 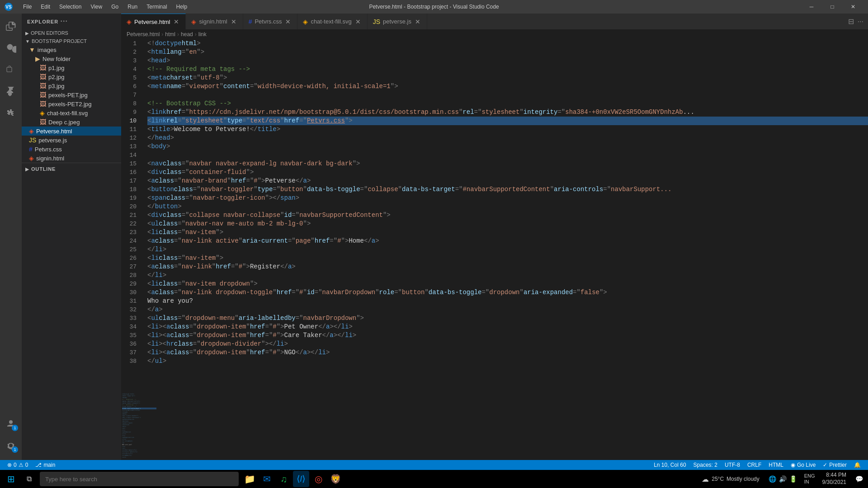 What do you see at coordinates (783, 479) in the screenshot?
I see `volume-icon: 🔊` at bounding box center [783, 479].